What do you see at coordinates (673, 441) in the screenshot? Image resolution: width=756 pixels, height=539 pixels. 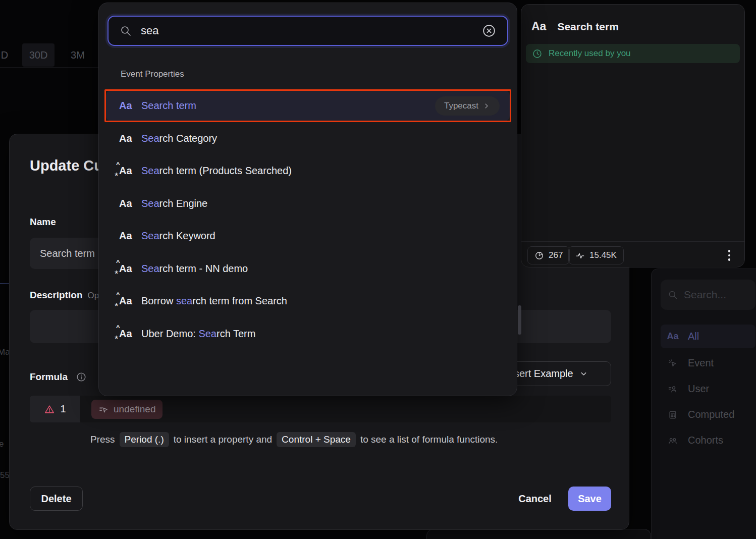 I see `cohorts-icon` at bounding box center [673, 441].